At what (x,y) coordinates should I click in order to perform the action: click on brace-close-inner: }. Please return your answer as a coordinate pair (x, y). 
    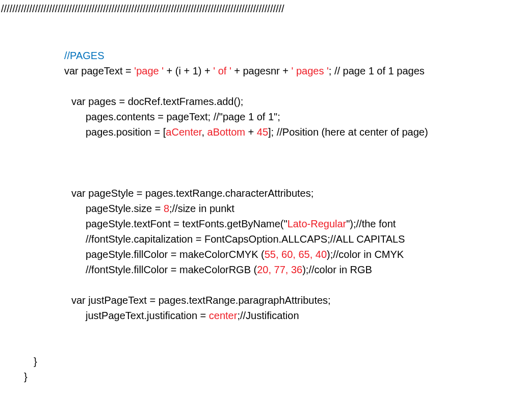
    Looking at the image, I should click on (261, 361).